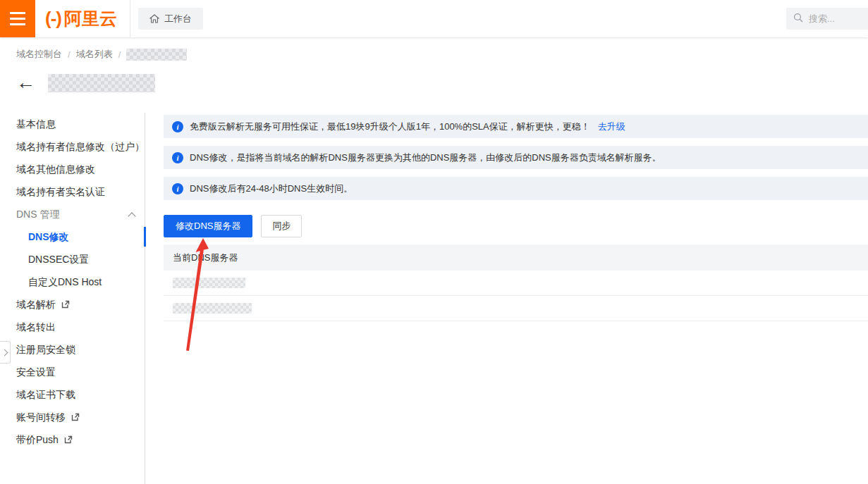 The height and width of the screenshot is (484, 868). Describe the element at coordinates (94, 54) in the screenshot. I see `breadcrumb-domain-list: 域名列表` at that location.